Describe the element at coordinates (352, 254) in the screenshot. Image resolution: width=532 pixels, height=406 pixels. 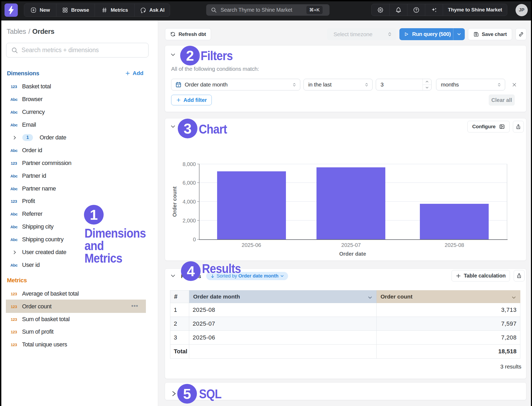
I see `svg-text: Order date` at that location.